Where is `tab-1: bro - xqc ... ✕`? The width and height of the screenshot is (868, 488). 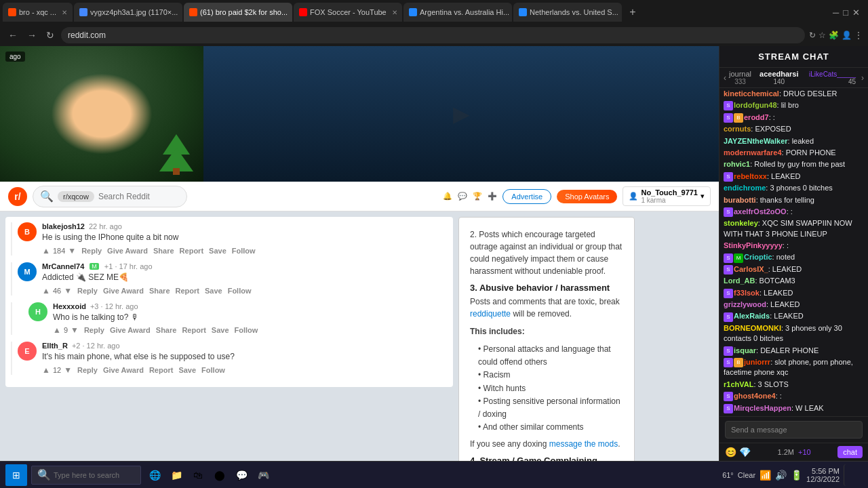
tab-1: bro - xqc ... ✕ is located at coordinates (38, 12).